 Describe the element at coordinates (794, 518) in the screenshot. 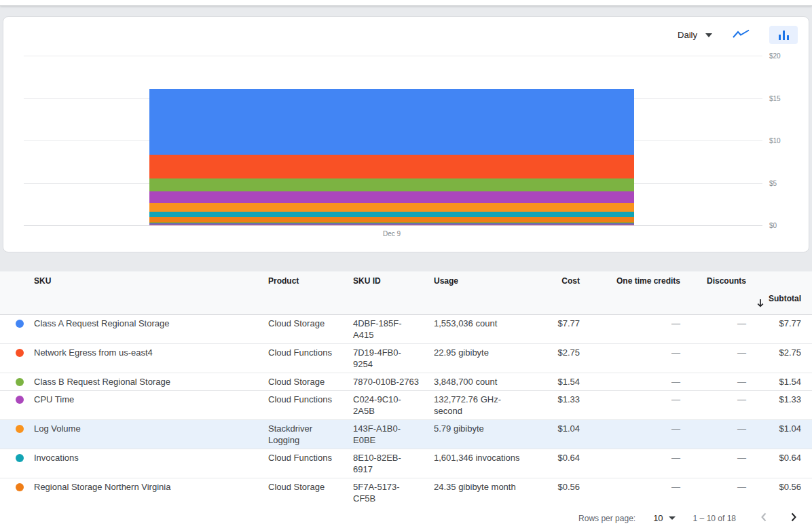

I see `next-page-button` at that location.